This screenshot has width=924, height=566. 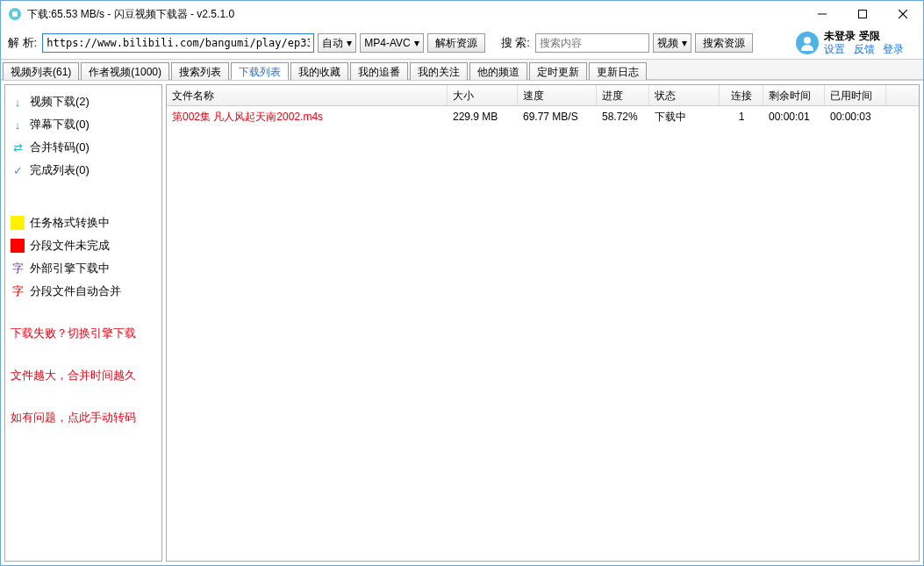 I want to click on auto-dropdown: 自动▾, so click(x=337, y=43).